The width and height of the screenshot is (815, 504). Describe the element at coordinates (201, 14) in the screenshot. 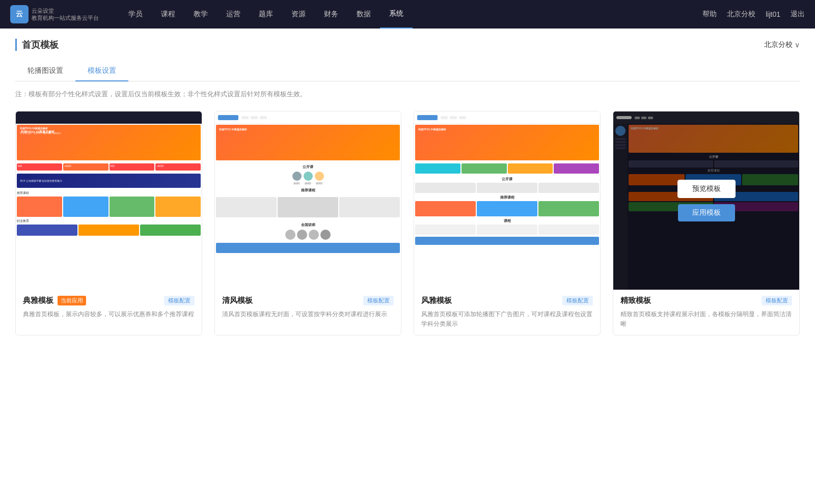

I see `nav-item-teaching: 教学` at that location.